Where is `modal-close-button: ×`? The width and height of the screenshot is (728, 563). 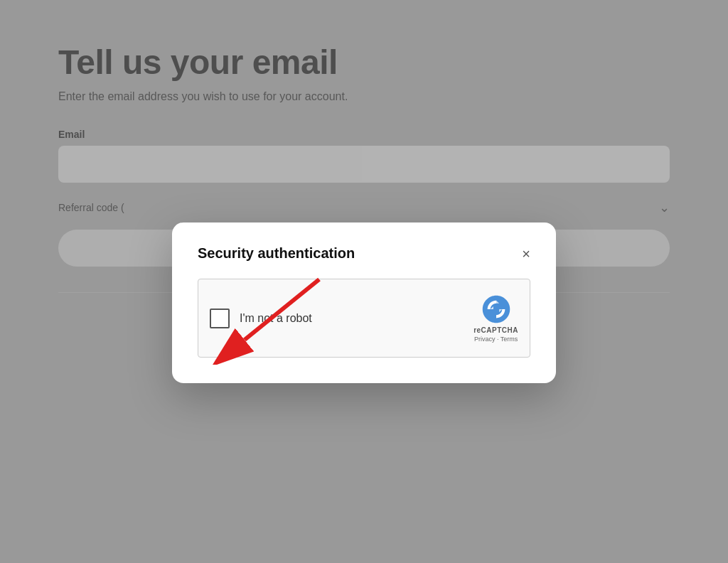 modal-close-button: × is located at coordinates (526, 254).